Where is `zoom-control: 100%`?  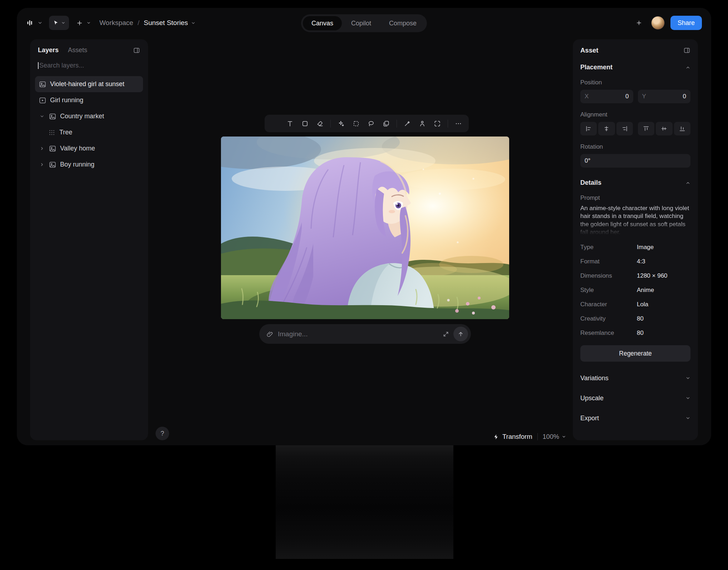 zoom-control: 100% is located at coordinates (554, 437).